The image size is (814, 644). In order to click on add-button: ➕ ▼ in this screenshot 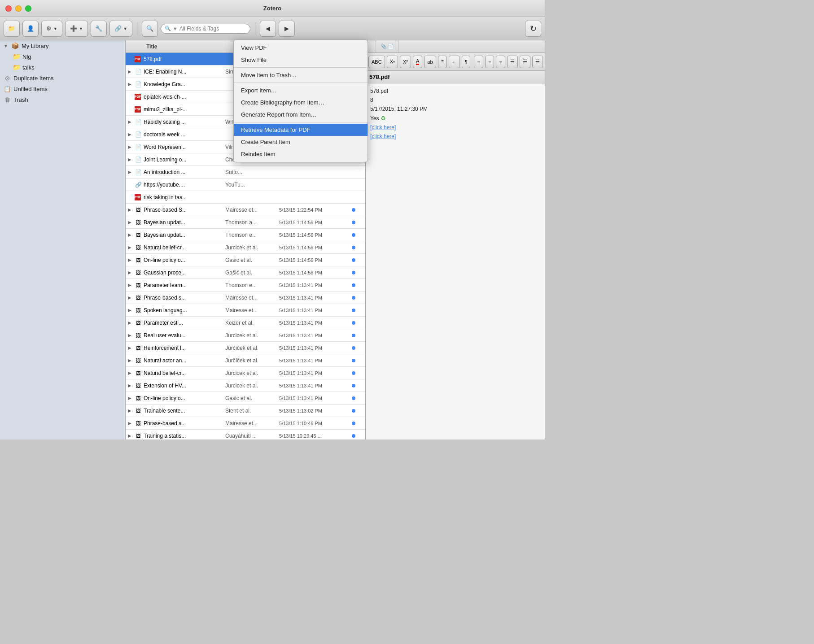, I will do `click(76, 29)`.